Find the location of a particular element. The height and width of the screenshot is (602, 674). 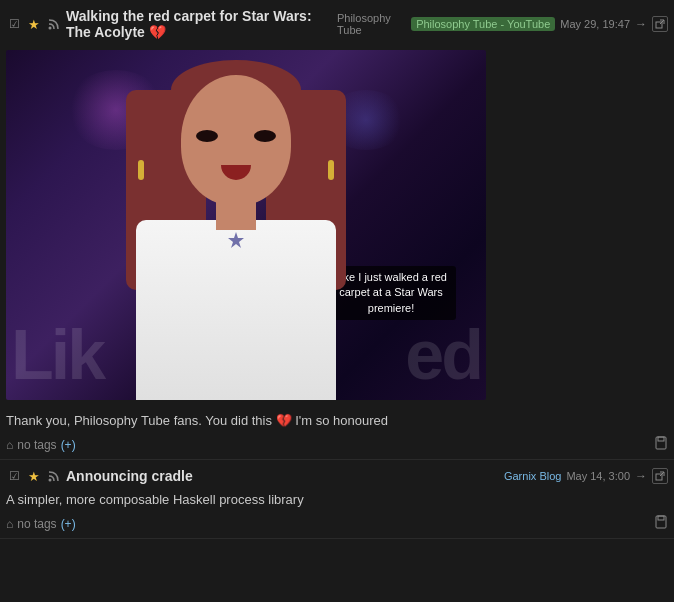

entry-2-tags-label: no tags is located at coordinates (36, 524).